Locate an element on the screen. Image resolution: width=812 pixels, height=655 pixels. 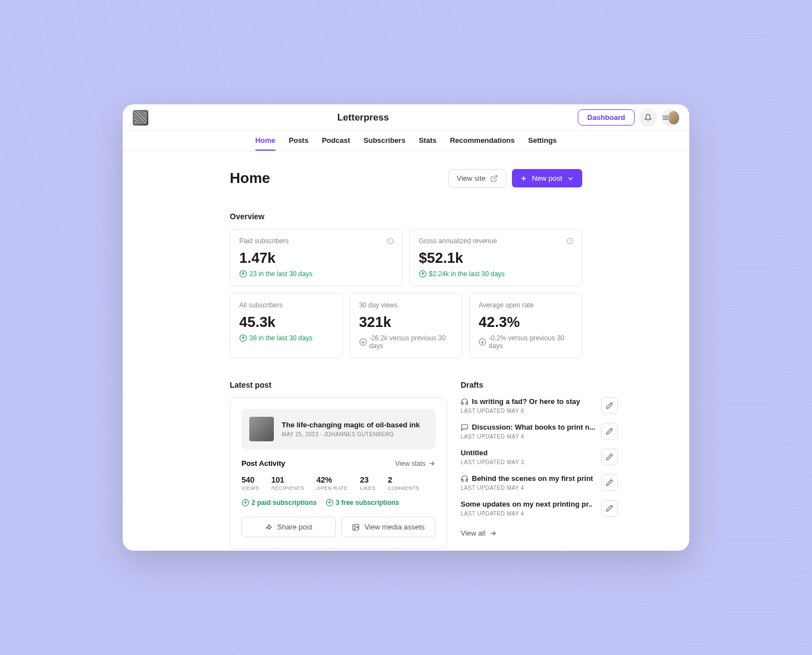
card-revenue: Gross annualized revenue $52.1k $2.24k i… is located at coordinates (496, 258).